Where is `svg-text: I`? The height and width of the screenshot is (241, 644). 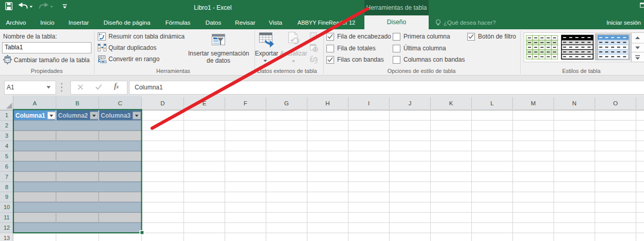
svg-text: I is located at coordinates (369, 103).